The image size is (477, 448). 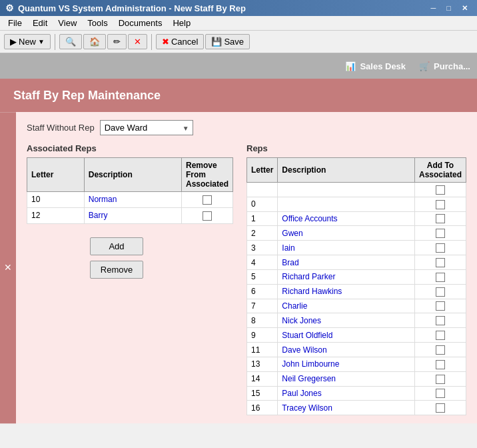 I want to click on new-dropdown-icon: ▼, so click(x=41, y=41).